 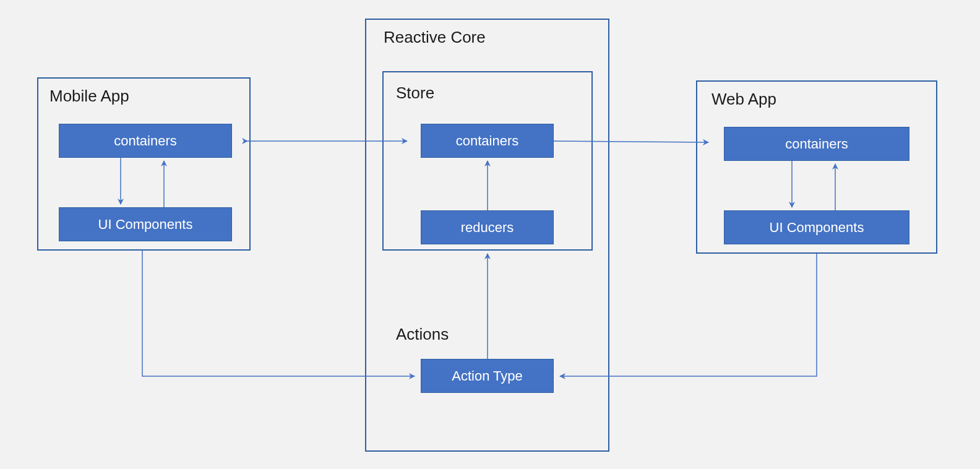 What do you see at coordinates (488, 141) in the screenshot?
I see `store-containers-box: containers` at bounding box center [488, 141].